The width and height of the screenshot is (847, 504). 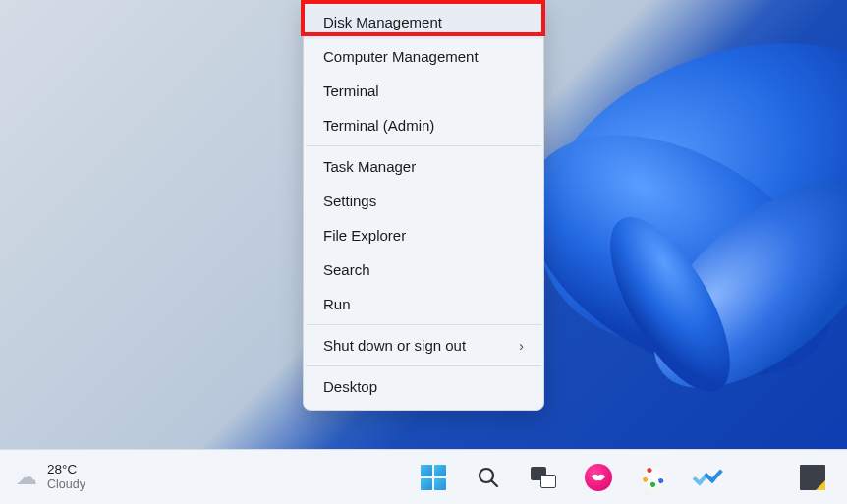 What do you see at coordinates (395, 346) in the screenshot?
I see `menu-item-label: Shut down or sign out` at bounding box center [395, 346].